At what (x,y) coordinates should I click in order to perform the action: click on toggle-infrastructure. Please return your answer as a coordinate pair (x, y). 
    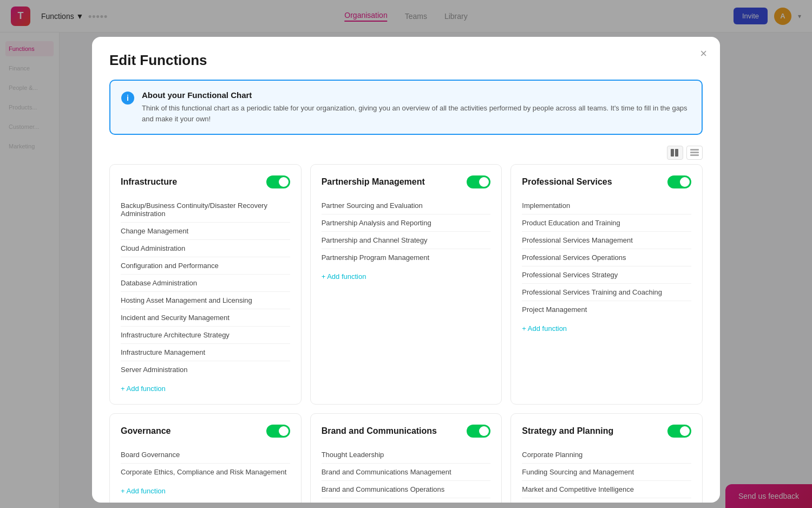
    Looking at the image, I should click on (278, 182).